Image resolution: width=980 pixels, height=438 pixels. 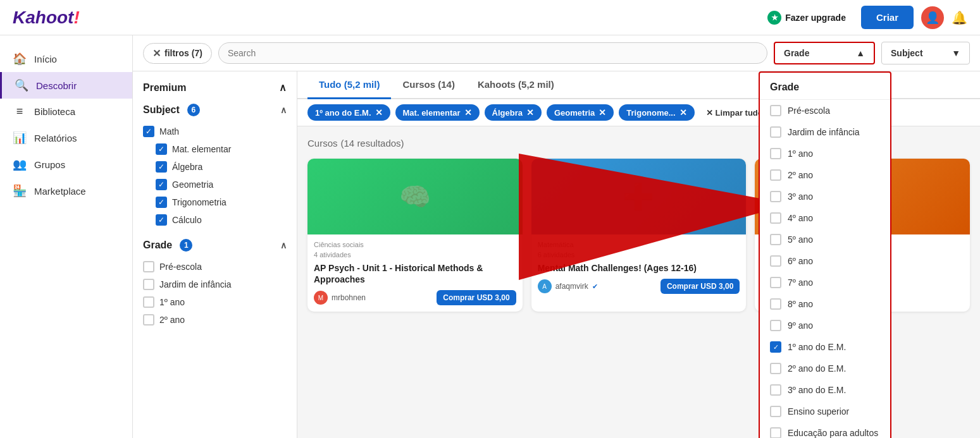 I want to click on grade-option-3: 2º ano, so click(x=825, y=175).